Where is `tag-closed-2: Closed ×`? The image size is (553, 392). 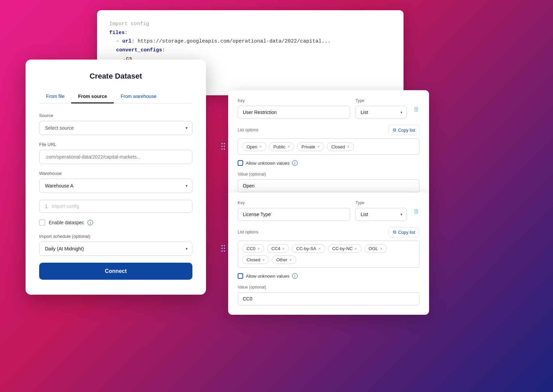
tag-closed-2: Closed × is located at coordinates (255, 260).